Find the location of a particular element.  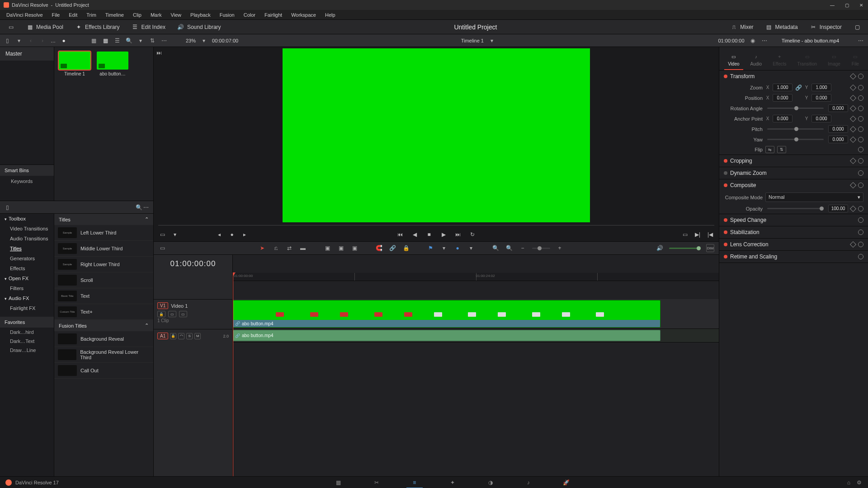

rotation-slider is located at coordinates (796, 108).